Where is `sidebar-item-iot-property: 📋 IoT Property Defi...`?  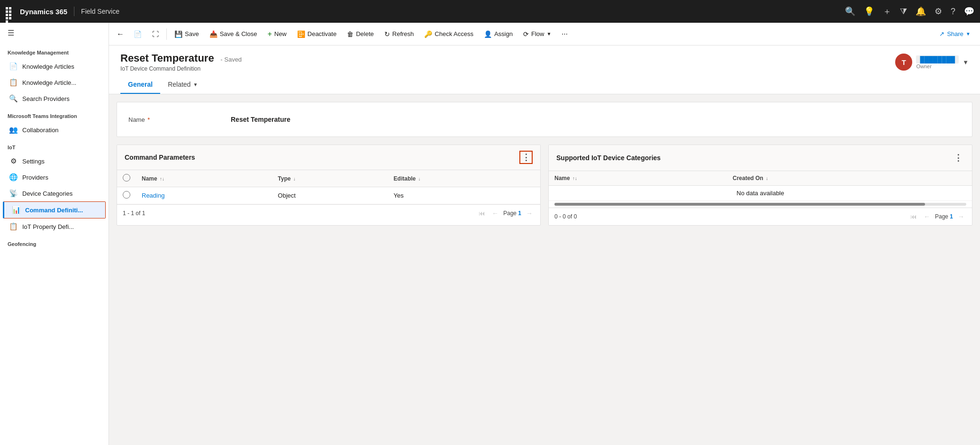 sidebar-item-iot-property: 📋 IoT Property Defi... is located at coordinates (54, 227).